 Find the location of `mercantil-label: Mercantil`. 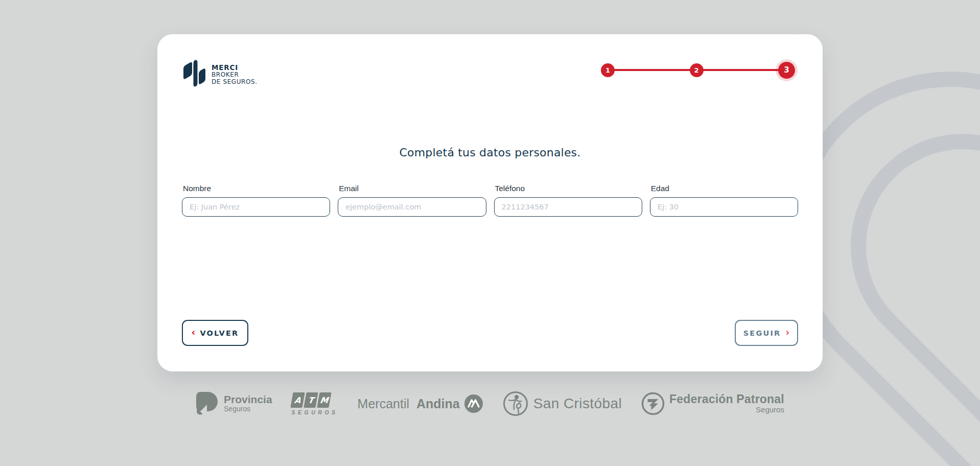

mercantil-label: Mercantil is located at coordinates (383, 404).